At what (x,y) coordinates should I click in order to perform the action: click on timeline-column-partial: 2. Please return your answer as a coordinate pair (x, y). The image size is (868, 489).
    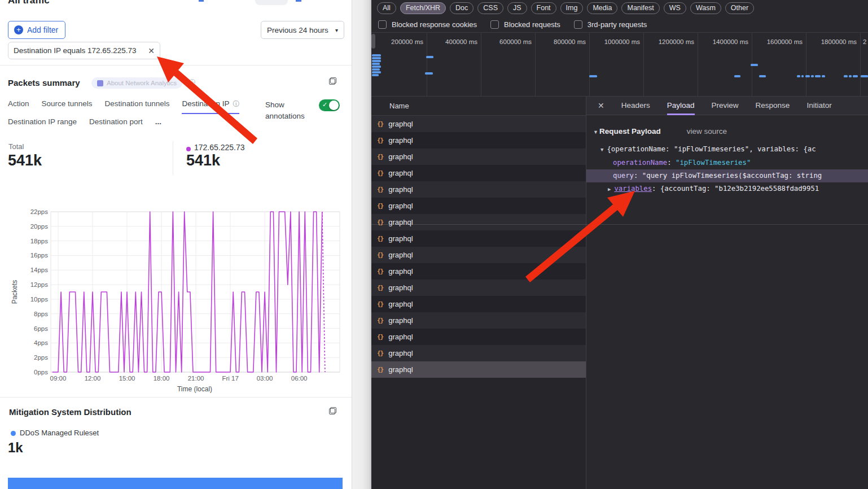
    Looking at the image, I should click on (865, 64).